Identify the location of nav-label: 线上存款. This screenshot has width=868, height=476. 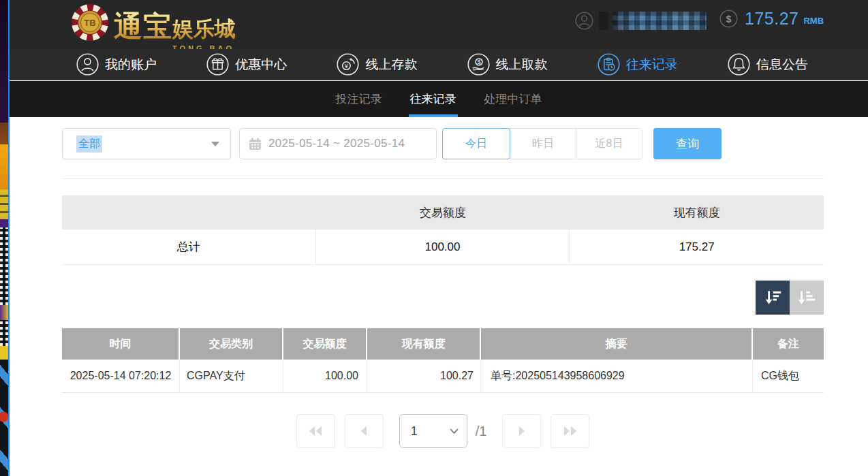
(391, 65).